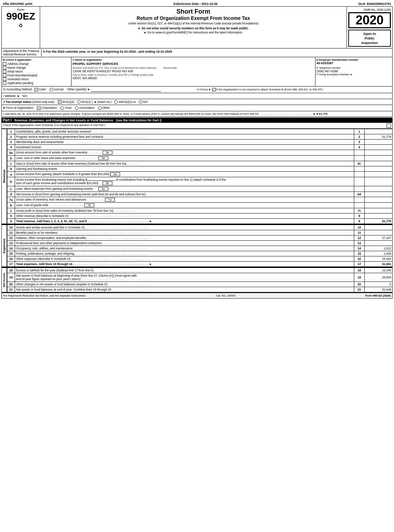 This screenshot has width=394, height=532. What do you see at coordinates (379, 153) in the screenshot?
I see `amount-5a` at bounding box center [379, 153].